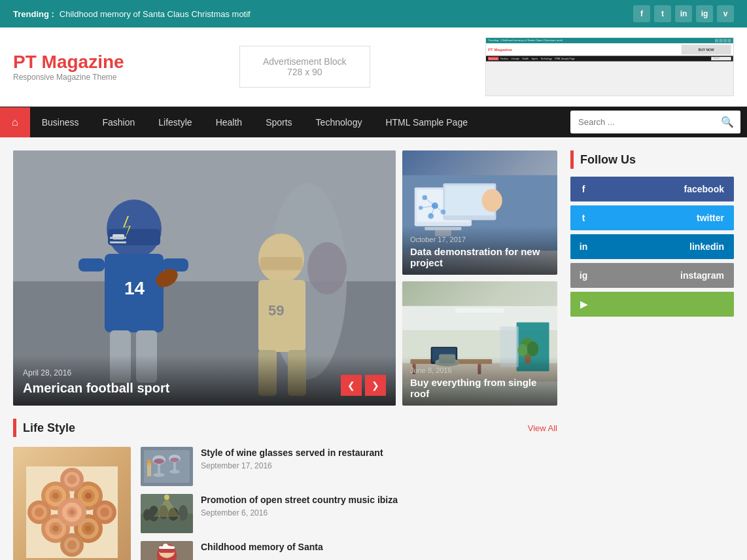 The width and height of the screenshot is (747, 560). What do you see at coordinates (665, 189) in the screenshot?
I see `facebook-follow-label: facebook` at bounding box center [665, 189].